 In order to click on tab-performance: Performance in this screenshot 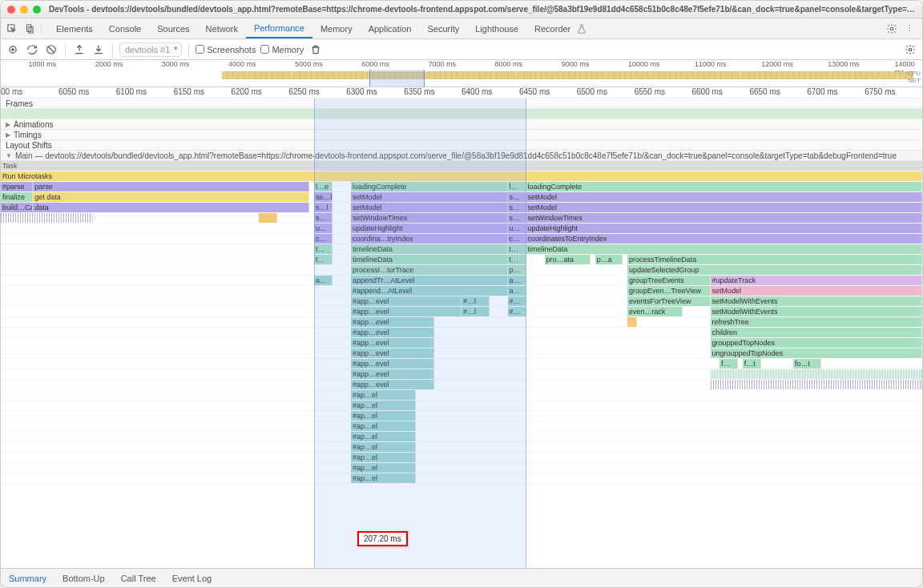, I will do `click(279, 29)`.